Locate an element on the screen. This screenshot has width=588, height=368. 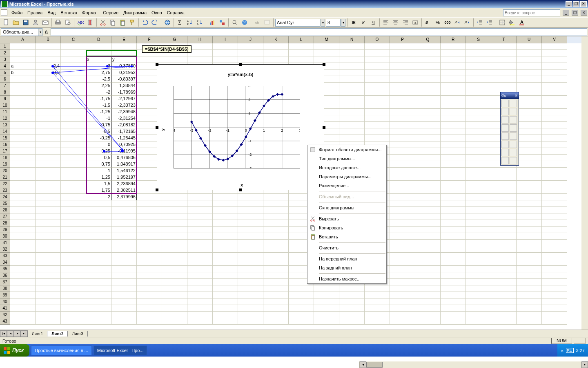
cell-E6: -0,80397 is located at coordinates (124, 79).